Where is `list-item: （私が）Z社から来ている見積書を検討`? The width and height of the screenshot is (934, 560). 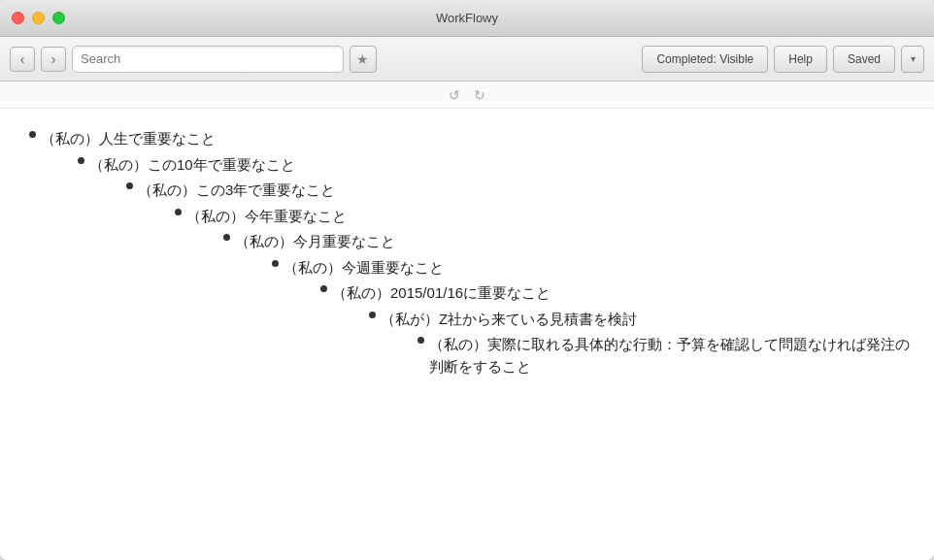 list-item: （私が）Z社から来ている見積書を検討 is located at coordinates (637, 346).